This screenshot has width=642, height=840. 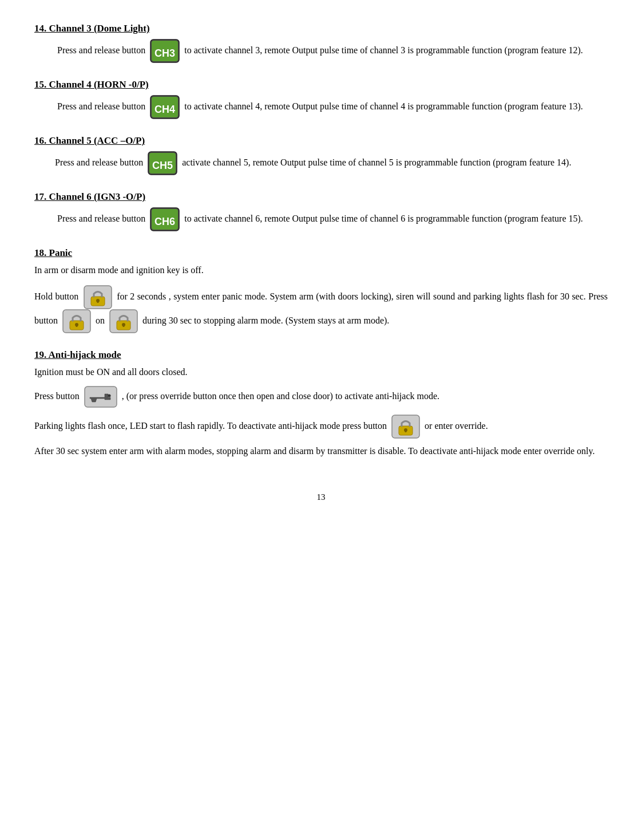 I want to click on gun-icon, so click(x=101, y=397).